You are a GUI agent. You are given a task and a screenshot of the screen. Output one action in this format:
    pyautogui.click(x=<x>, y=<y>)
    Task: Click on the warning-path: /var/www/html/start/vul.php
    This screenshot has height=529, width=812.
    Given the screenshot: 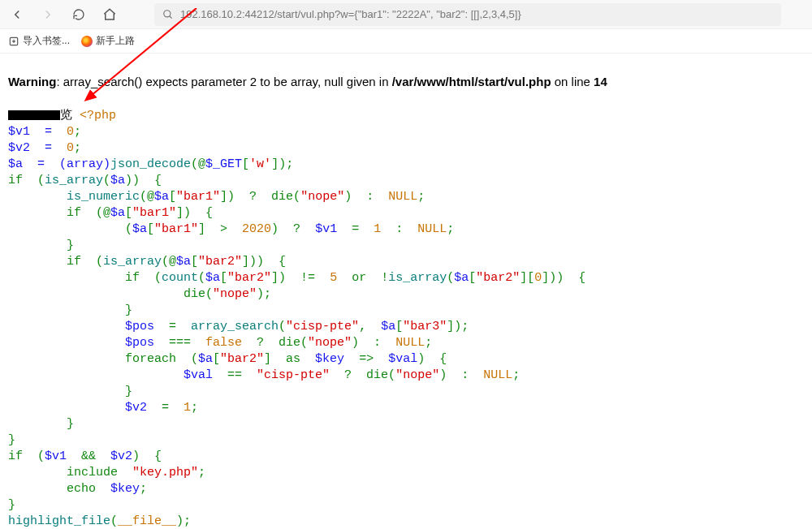 What is the action you would take?
    pyautogui.click(x=472, y=81)
    